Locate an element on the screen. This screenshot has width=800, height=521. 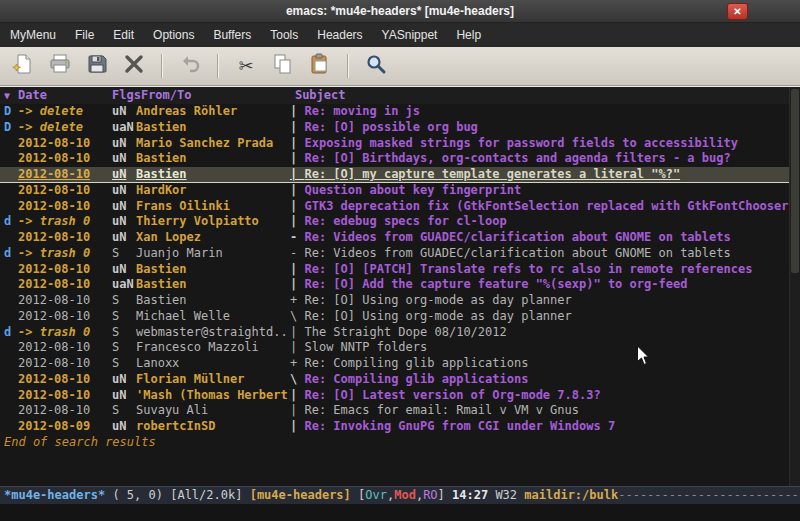
mode-line: *mu4e-headers* ( 5, 0) [All/2.0k] [mu4e-… is located at coordinates (400, 495).